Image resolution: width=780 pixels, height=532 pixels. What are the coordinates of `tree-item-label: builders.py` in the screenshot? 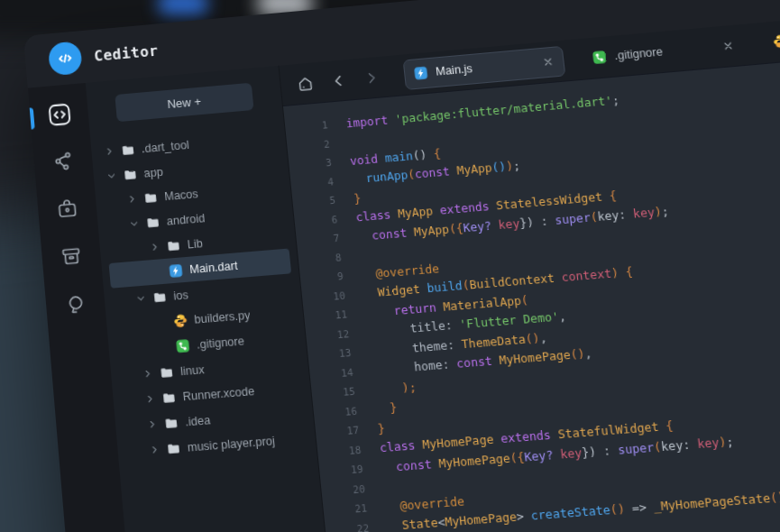 It's located at (222, 317).